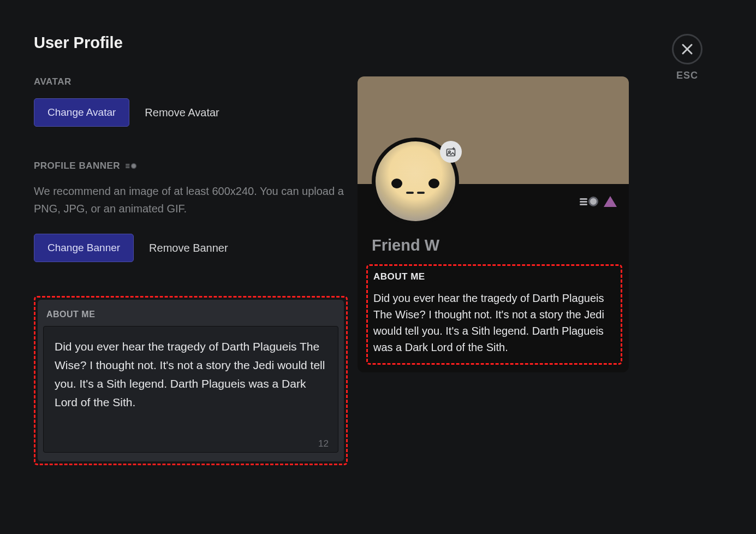  I want to click on display-name: Friend W, so click(493, 246).